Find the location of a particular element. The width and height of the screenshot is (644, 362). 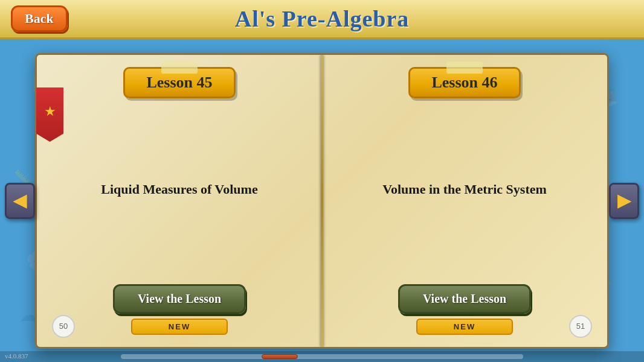

lesson-46-banner: Lesson 46 is located at coordinates (464, 83).